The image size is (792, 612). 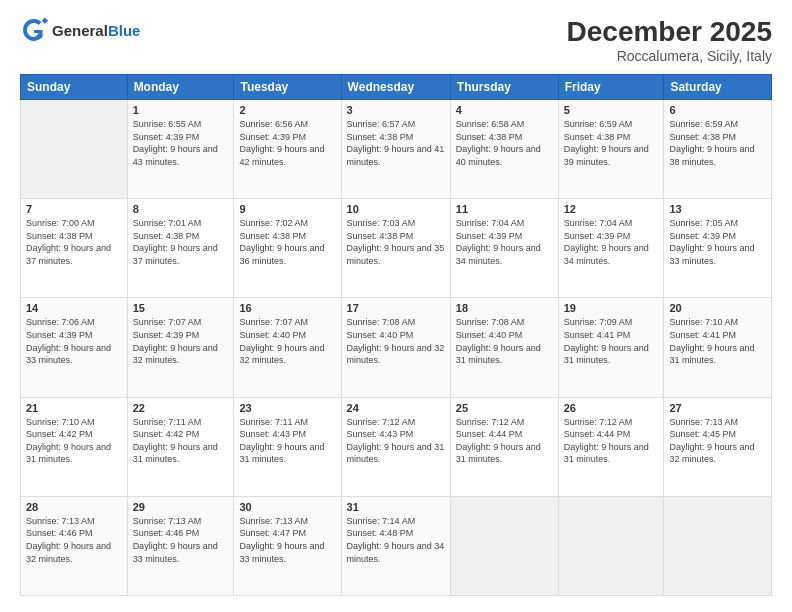 What do you see at coordinates (670, 56) in the screenshot?
I see `location-title: Roccalumera, Sicily, Italy` at bounding box center [670, 56].